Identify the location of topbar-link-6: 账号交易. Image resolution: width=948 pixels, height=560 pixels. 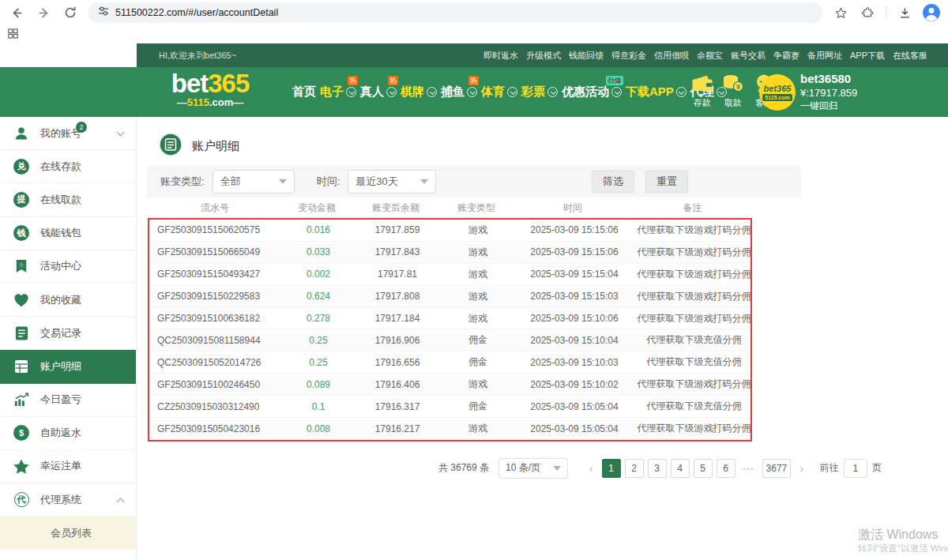
(748, 55).